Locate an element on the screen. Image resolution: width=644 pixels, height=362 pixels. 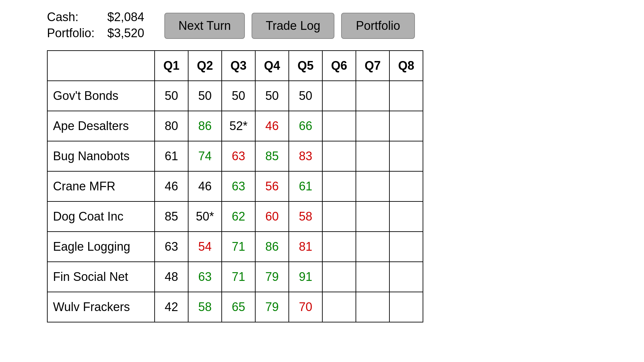
col-header-q7: Q7 is located at coordinates (373, 66).